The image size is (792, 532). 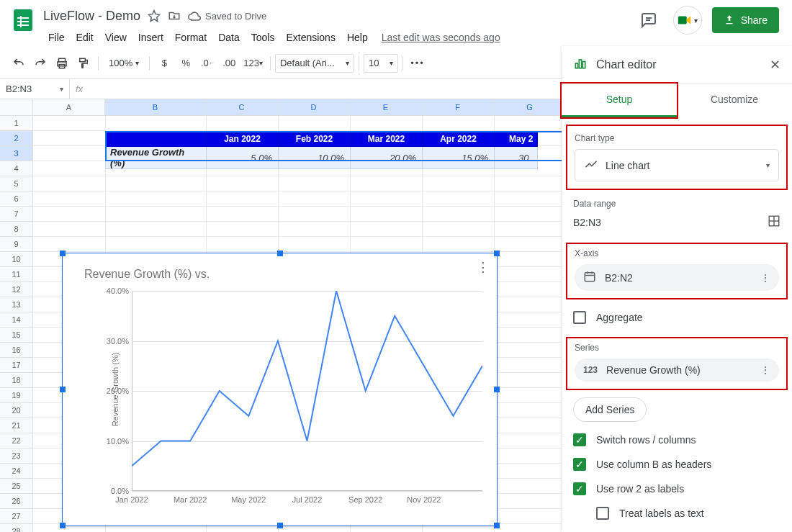 I want to click on row-header: 7, so click(x=16, y=215).